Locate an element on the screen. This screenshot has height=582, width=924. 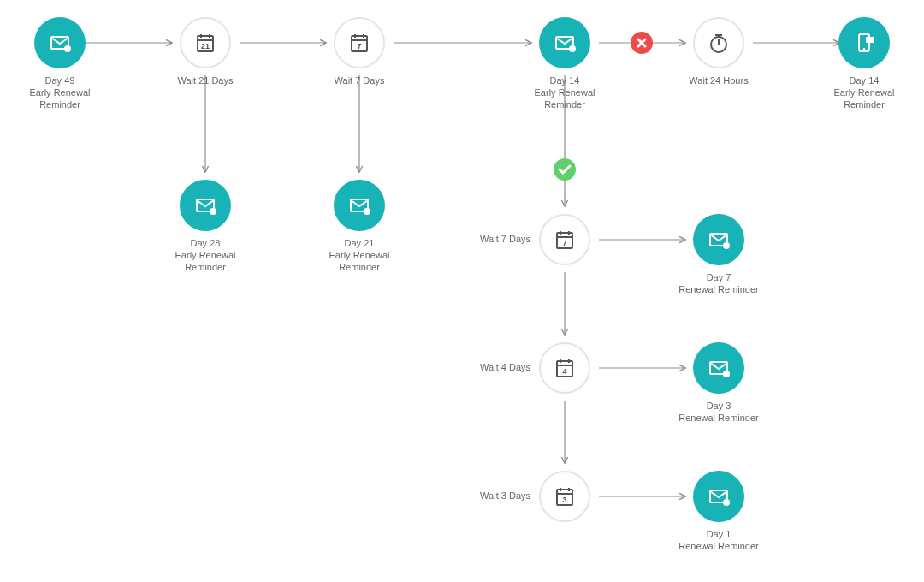
svg-text: 3 is located at coordinates (565, 500).